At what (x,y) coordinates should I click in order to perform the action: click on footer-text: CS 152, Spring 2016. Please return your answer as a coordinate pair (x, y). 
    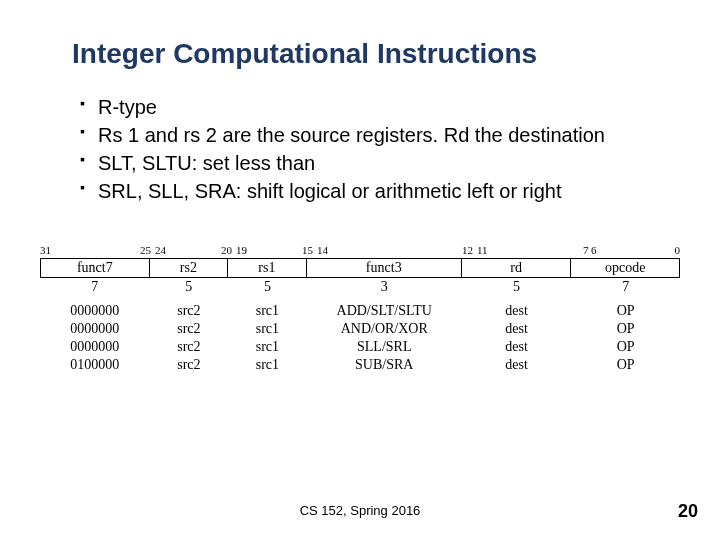
    Looking at the image, I should click on (360, 510).